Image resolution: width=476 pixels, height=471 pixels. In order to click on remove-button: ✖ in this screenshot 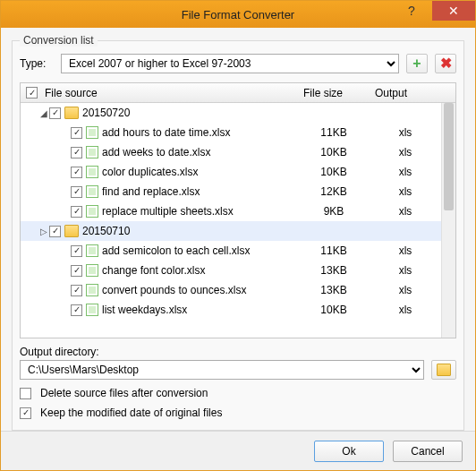, I will do `click(446, 64)`.